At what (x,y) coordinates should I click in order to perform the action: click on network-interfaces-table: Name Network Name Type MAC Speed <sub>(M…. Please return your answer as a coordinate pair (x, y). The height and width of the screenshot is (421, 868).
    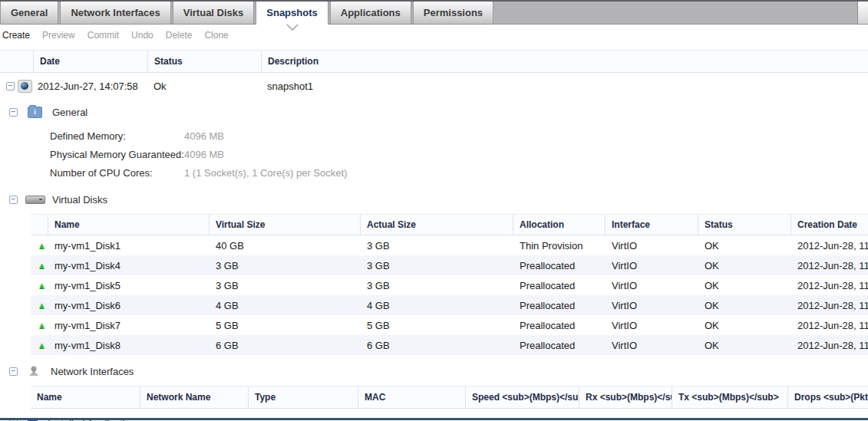
    Looking at the image, I should click on (450, 397).